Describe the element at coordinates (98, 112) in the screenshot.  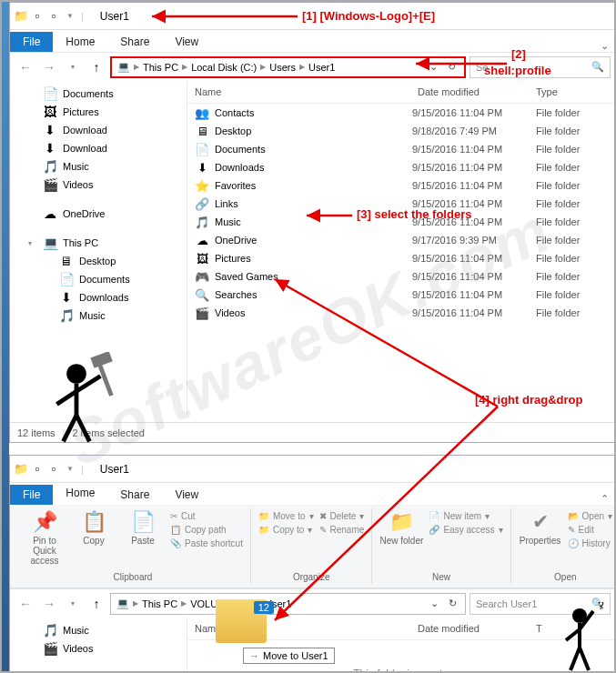
I see `nav-item: 🖼Pictures` at that location.